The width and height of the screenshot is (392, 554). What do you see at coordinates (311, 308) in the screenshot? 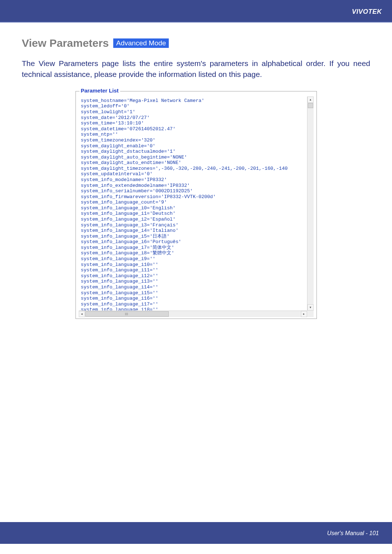
I see `scroll-down-icon: ▾` at bounding box center [311, 308].